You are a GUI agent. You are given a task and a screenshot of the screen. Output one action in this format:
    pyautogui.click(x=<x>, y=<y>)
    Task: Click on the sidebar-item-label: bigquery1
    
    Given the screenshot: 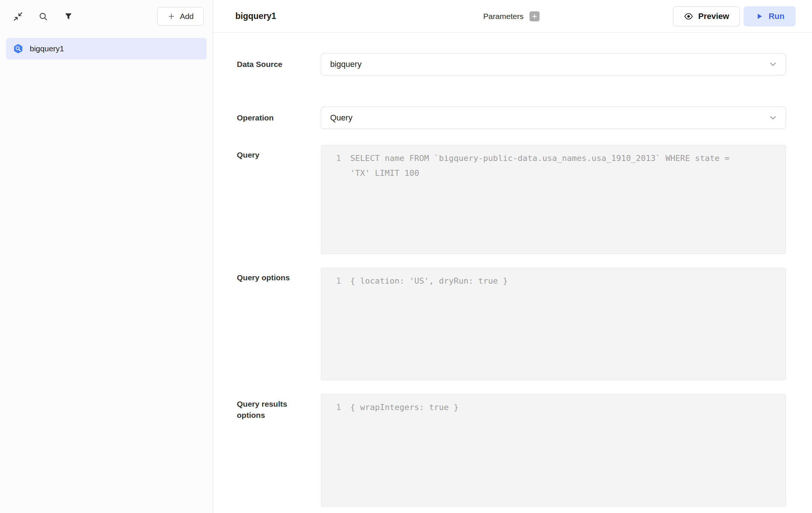 What is the action you would take?
    pyautogui.click(x=47, y=49)
    